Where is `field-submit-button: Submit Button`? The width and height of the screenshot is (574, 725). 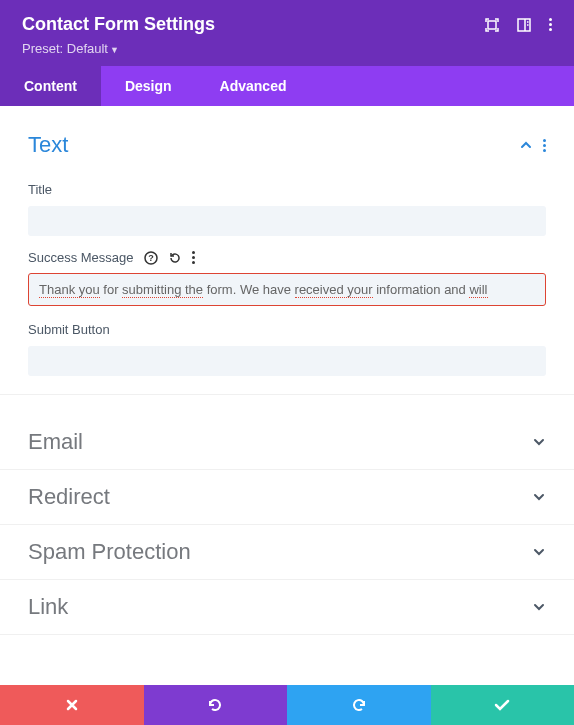
field-submit-button: Submit Button is located at coordinates (287, 348).